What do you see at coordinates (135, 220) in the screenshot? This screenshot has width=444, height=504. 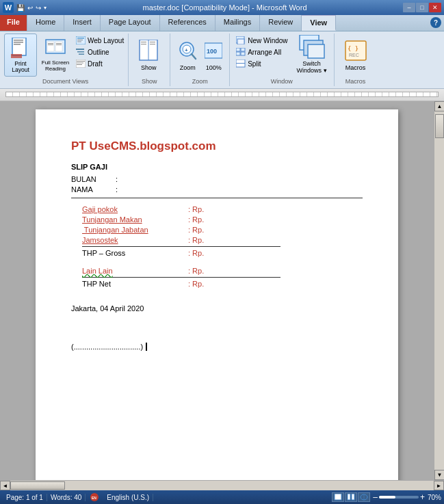 I see `tunjangan-makan-label: Tunjangan Makan` at bounding box center [135, 220].